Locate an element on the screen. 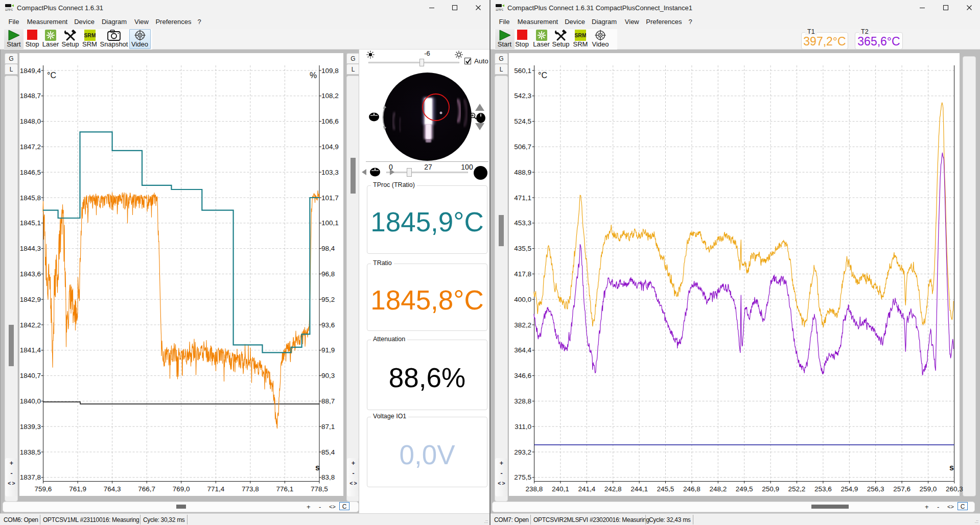 The width and height of the screenshot is (980, 525). svg-text: 328,8 is located at coordinates (523, 401).